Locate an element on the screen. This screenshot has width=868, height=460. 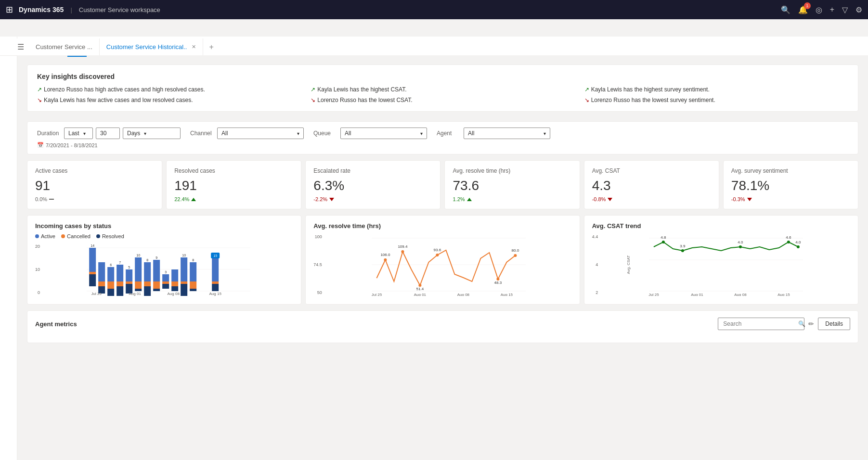
resolve-dot-end is located at coordinates (515, 256).